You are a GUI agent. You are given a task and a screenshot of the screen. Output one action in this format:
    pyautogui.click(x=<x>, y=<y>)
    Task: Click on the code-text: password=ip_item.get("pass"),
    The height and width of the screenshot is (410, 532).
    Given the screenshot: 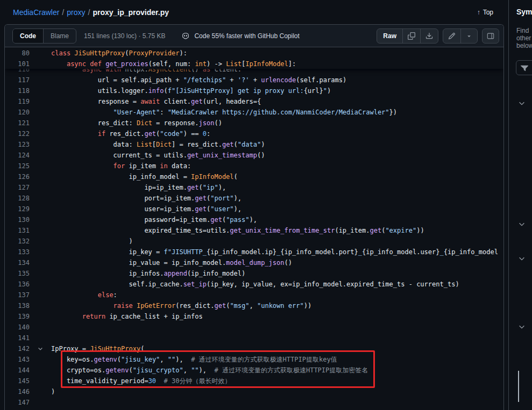 What is the action you would take?
    pyautogui.click(x=154, y=220)
    